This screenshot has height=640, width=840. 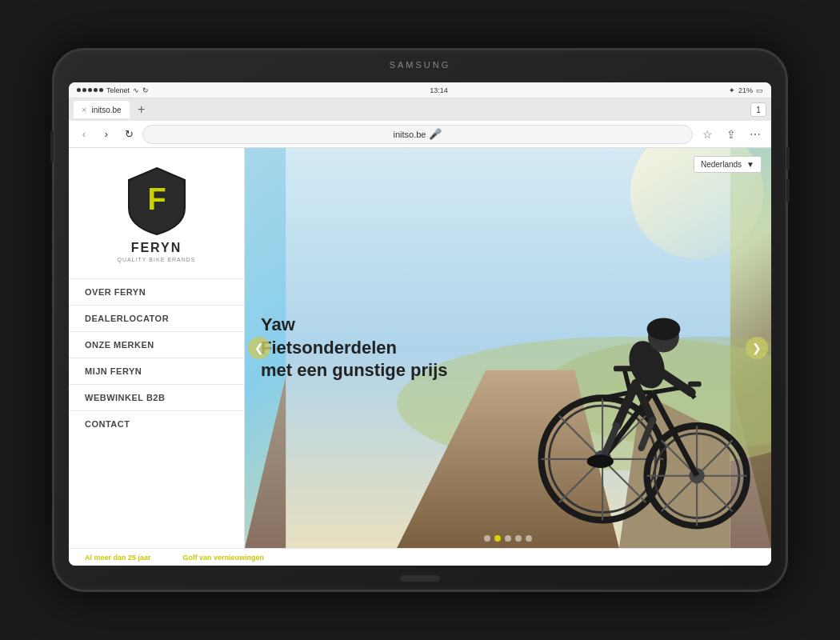 I want to click on sidebar: F FERYN QUALITY BIKE BRANDS OVER FERYN D…, so click(x=157, y=348).